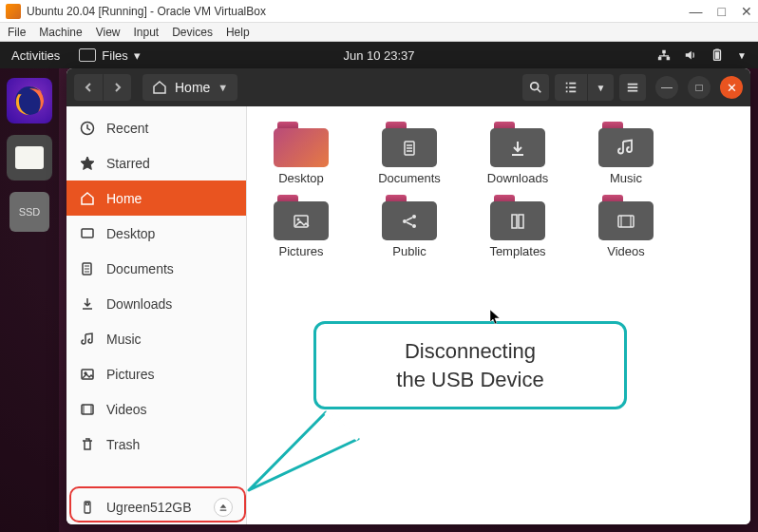 Image resolution: width=758 pixels, height=532 pixels. I want to click on window-minimize-button: —, so click(667, 87).